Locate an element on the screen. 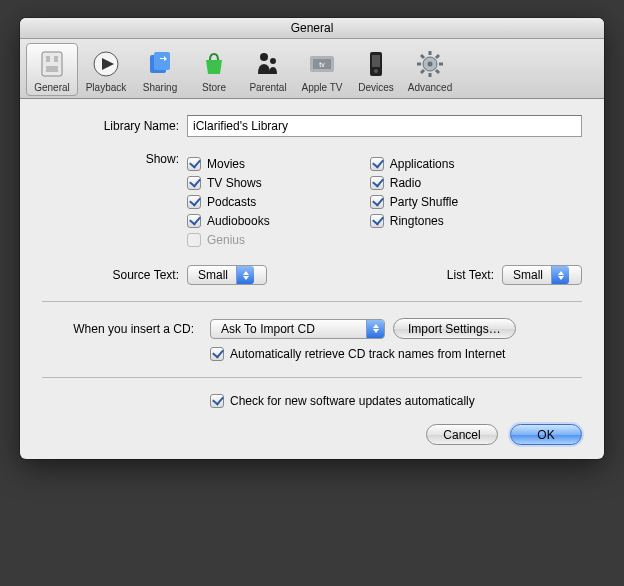 This screenshot has height=586, width=624. checkbox-podcasts: Podcasts is located at coordinates (228, 202).